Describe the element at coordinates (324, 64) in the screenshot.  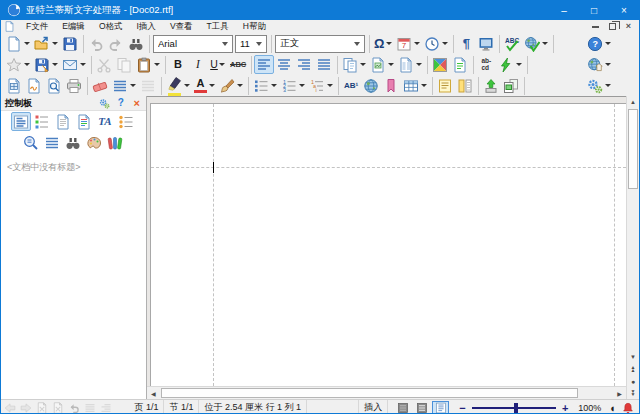
I see `align-justify-button` at that location.